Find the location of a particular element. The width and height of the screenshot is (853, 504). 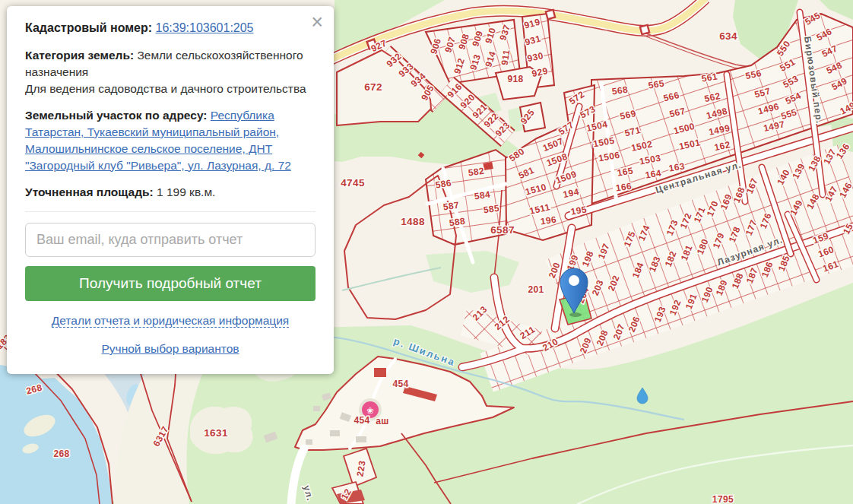

parcel-number-label: 1795 is located at coordinates (723, 499).